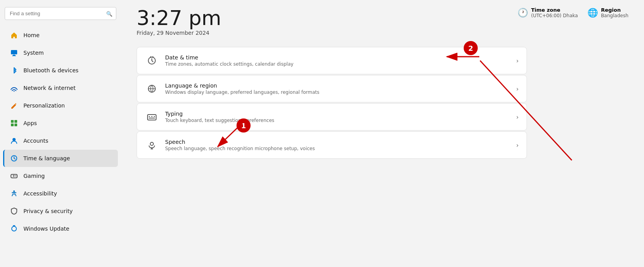 The width and height of the screenshot is (644, 267). Describe the element at coordinates (341, 149) in the screenshot. I see `speech-card-subtitle: Speech language, speech recognition micr…` at that location.